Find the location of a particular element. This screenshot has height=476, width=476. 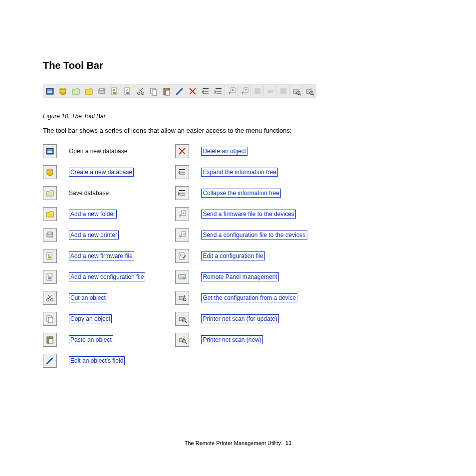

legend-row-left-5: Add a new firmware file is located at coordinates (94, 256).